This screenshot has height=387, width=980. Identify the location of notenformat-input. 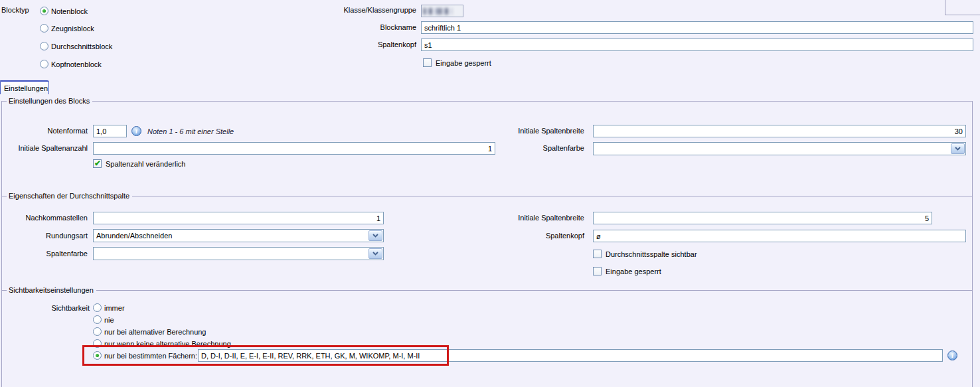
(110, 131).